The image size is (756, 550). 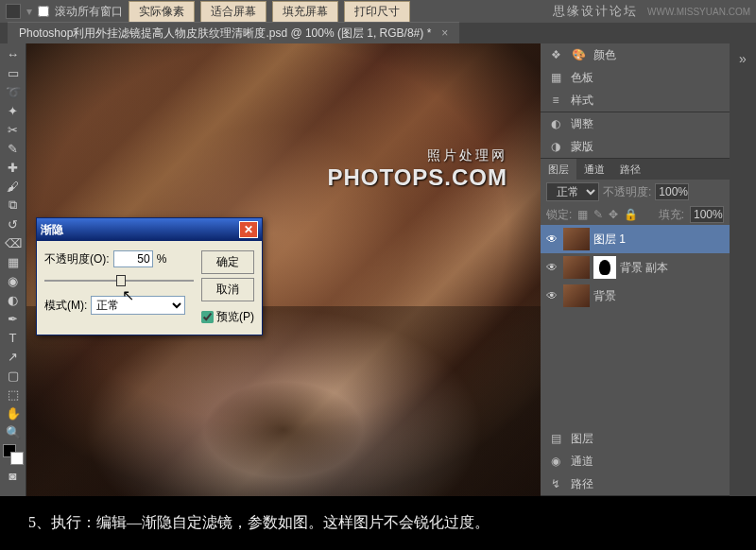 What do you see at coordinates (635, 100) in the screenshot?
I see `panel-row: ≡样式` at bounding box center [635, 100].